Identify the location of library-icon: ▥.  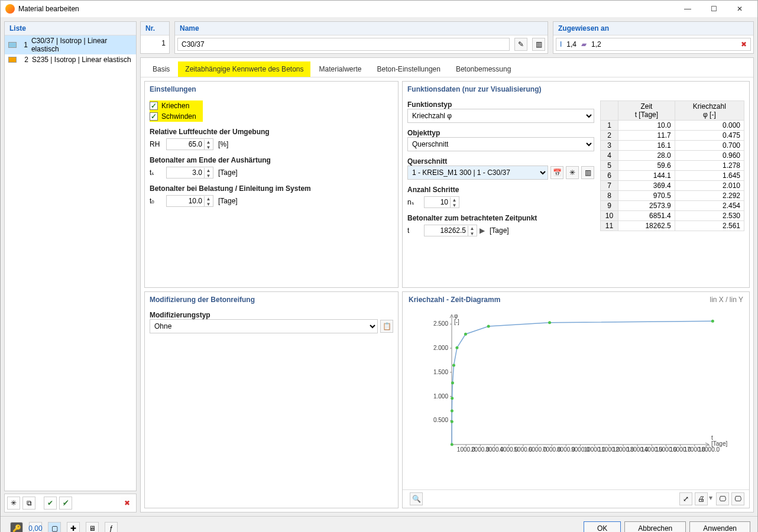
(539, 44).